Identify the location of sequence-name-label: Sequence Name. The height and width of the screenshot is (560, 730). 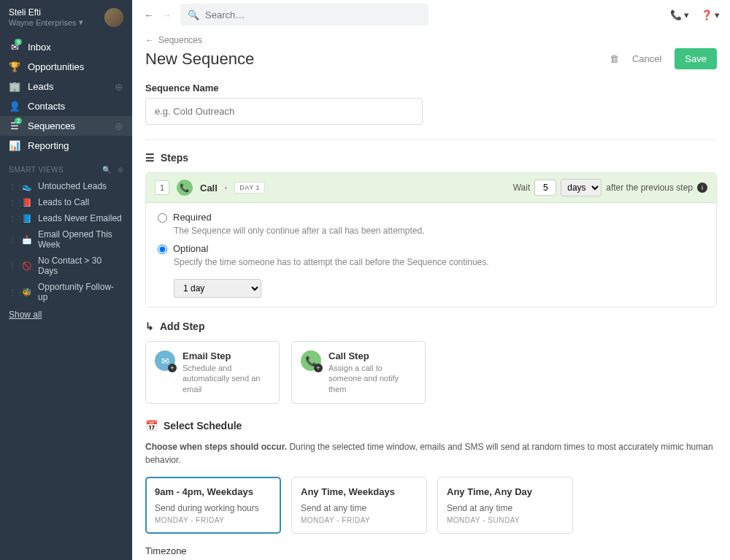
(431, 88).